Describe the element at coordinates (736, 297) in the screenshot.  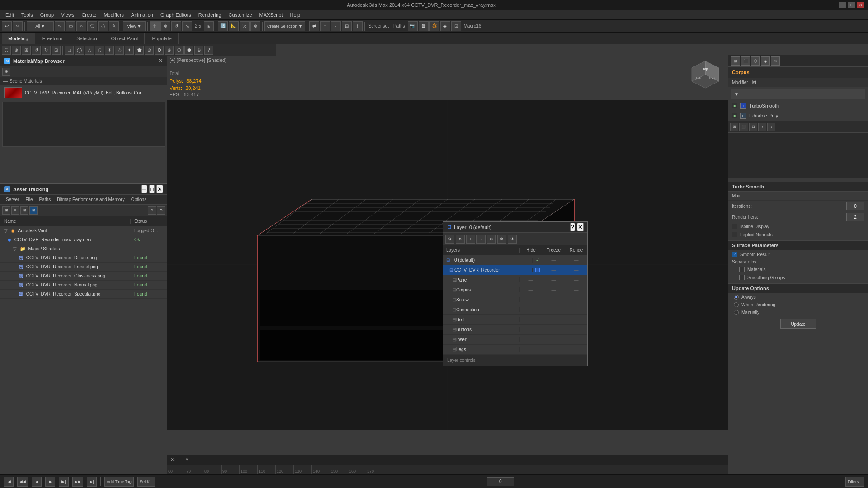
I see `always-radio` at that location.